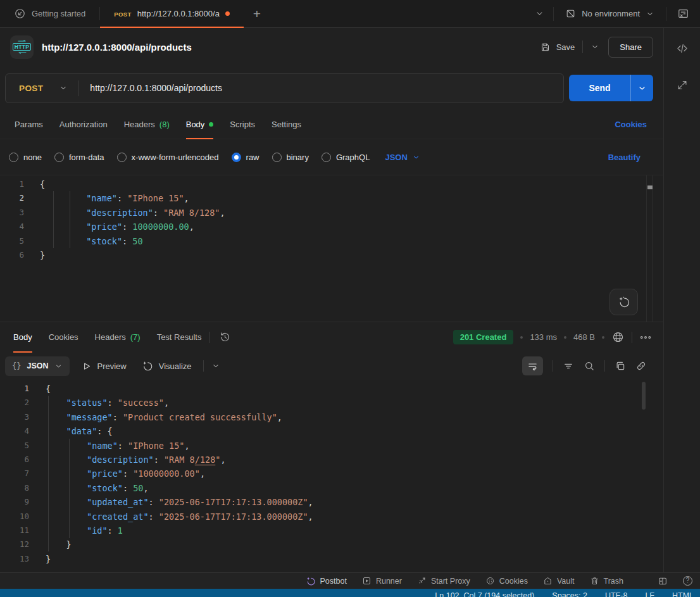 This screenshot has width=700, height=597. Describe the element at coordinates (332, 559) in the screenshot. I see `code-line: 13}` at that location.